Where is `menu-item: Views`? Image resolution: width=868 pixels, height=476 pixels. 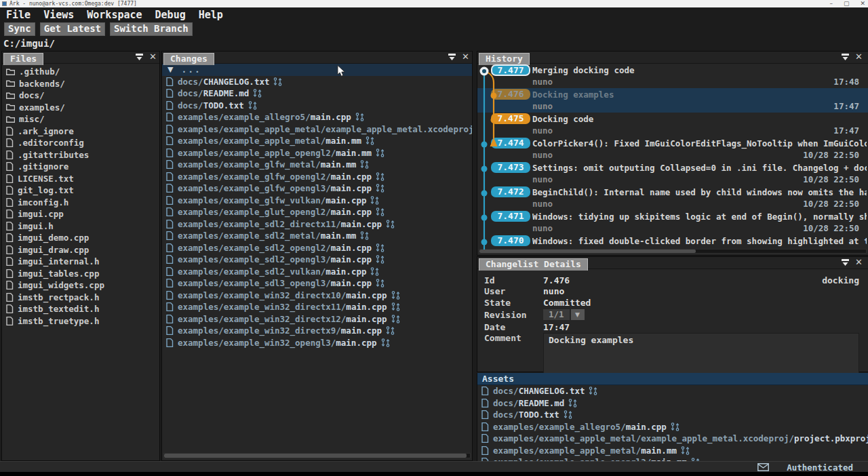 menu-item: Views is located at coordinates (58, 15).